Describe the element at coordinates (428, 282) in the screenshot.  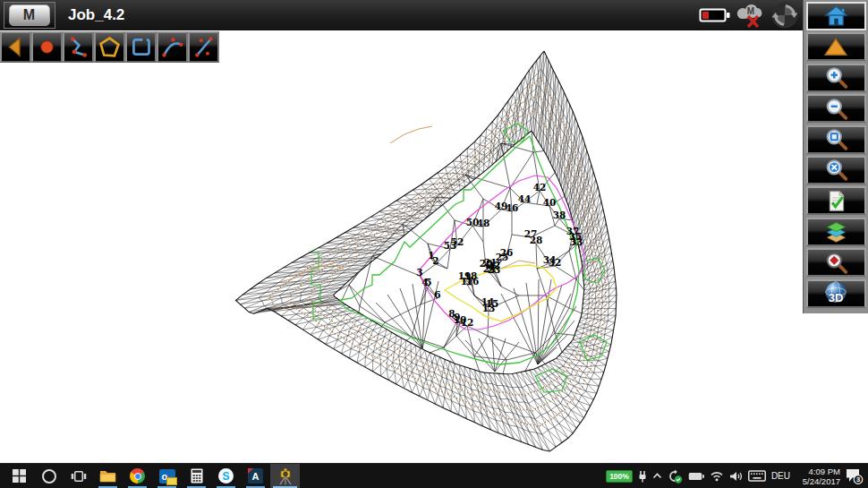
I see `point-label: 5` at that location.